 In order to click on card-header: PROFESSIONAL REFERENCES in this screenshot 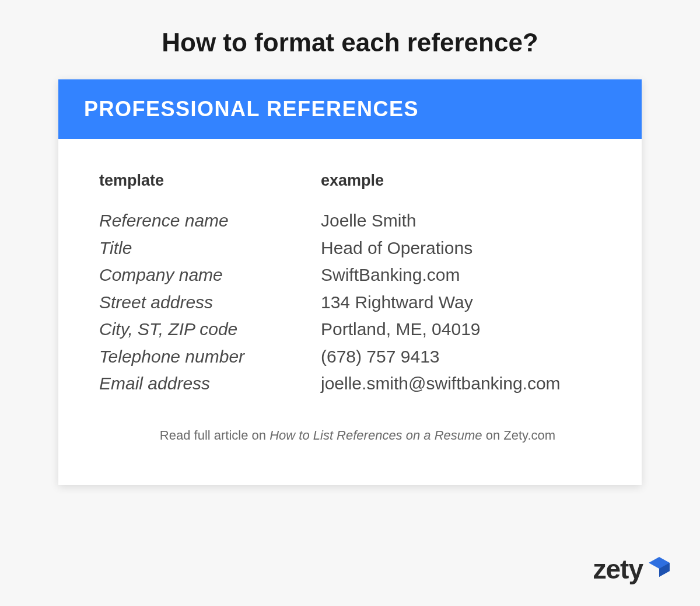, I will do `click(350, 109)`.